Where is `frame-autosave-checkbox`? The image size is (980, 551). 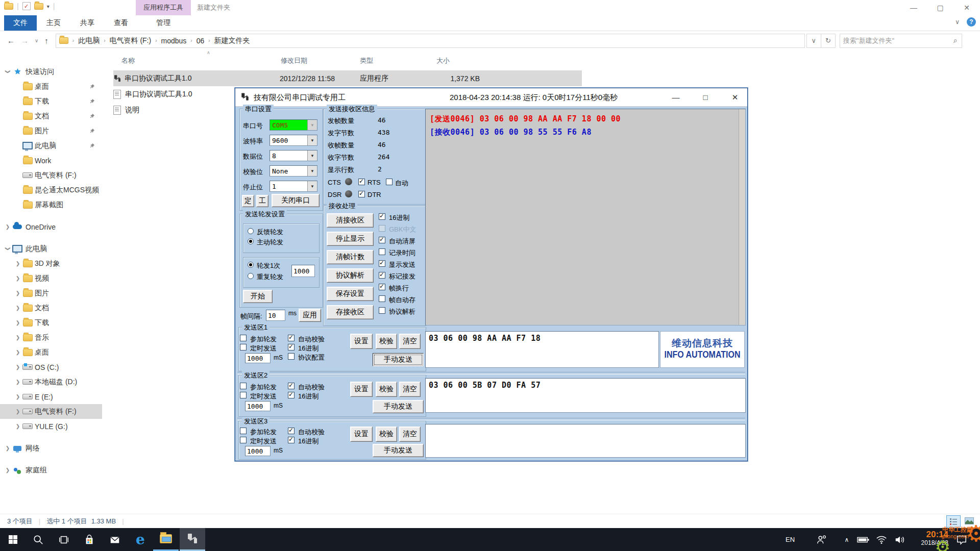 frame-autosave-checkbox is located at coordinates (382, 299).